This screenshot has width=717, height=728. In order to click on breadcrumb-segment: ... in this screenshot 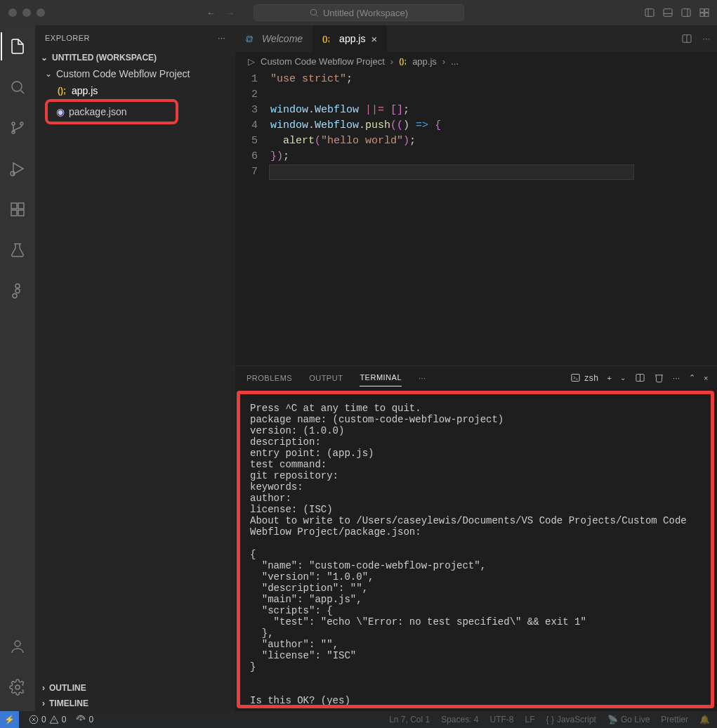, I will do `click(455, 62)`.